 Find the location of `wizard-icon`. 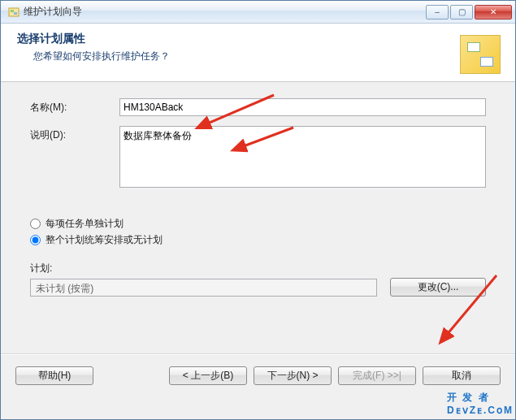

wizard-icon is located at coordinates (480, 54).